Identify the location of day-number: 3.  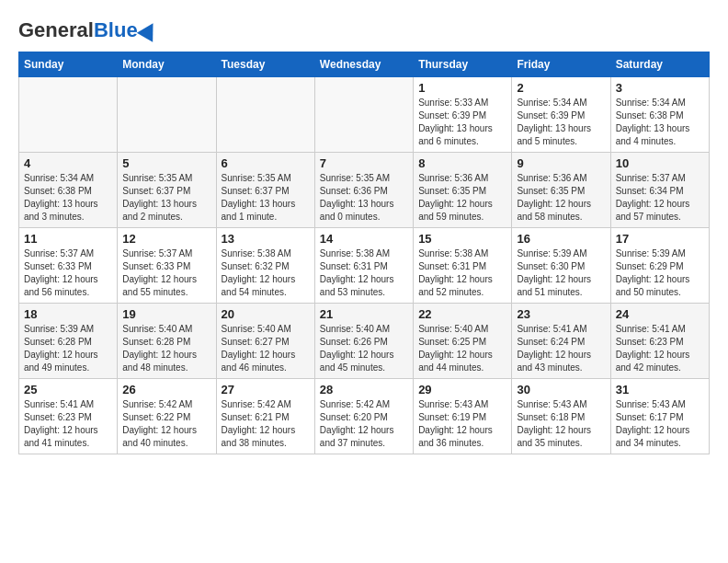
(660, 88).